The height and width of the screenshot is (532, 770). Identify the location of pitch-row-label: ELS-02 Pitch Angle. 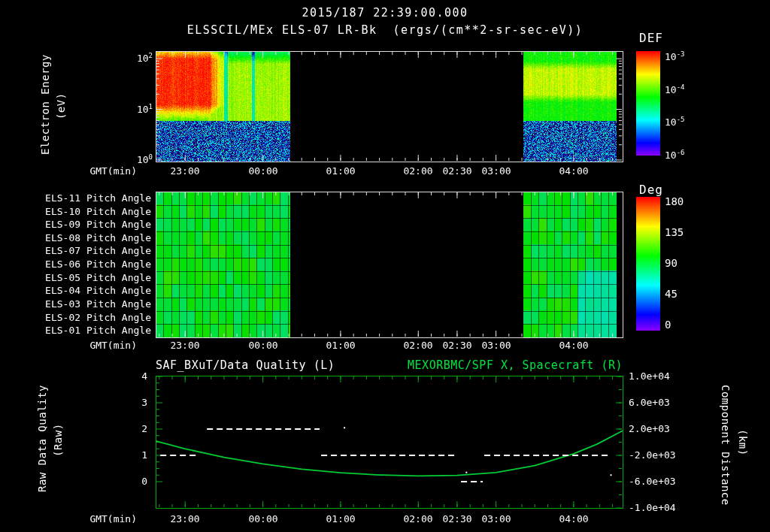
(89, 317).